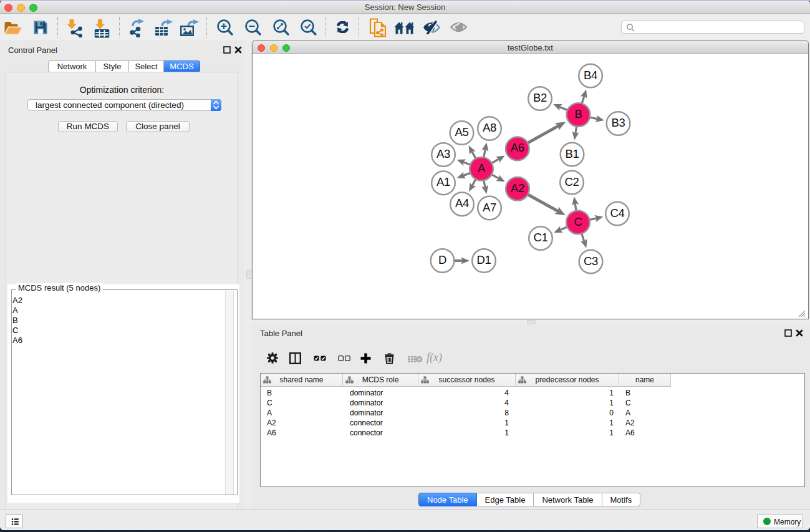  What do you see at coordinates (489, 207) in the screenshot?
I see `svg-text: A7` at bounding box center [489, 207].